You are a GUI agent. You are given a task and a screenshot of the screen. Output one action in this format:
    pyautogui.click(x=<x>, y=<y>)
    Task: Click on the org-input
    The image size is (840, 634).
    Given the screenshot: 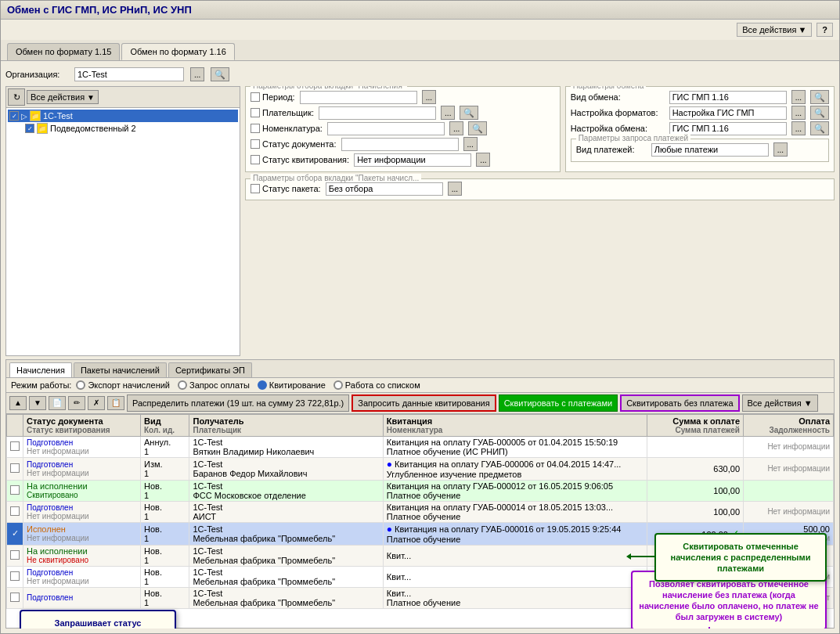 What is the action you would take?
    pyautogui.click(x=129, y=74)
    